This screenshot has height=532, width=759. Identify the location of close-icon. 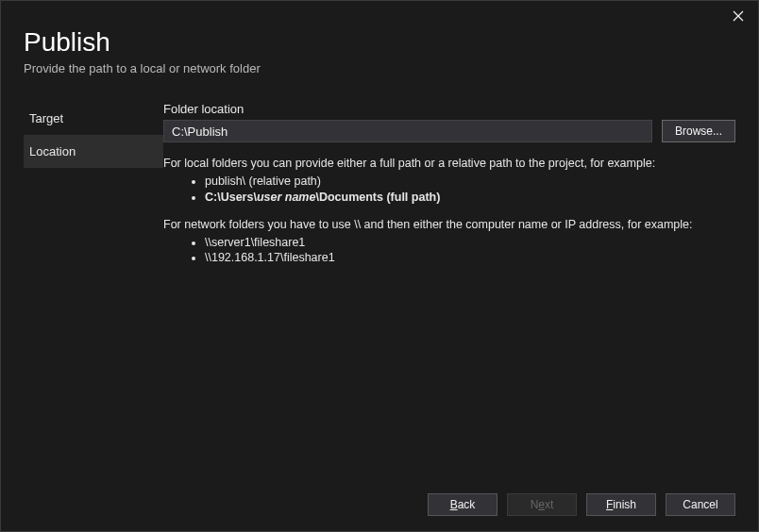
(738, 16).